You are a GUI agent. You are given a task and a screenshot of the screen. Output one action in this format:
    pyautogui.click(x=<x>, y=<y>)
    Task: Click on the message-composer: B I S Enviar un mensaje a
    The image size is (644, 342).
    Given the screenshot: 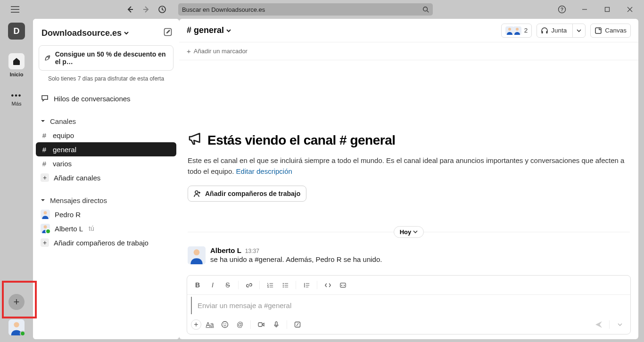 What is the action you would take?
    pyautogui.click(x=409, y=305)
    